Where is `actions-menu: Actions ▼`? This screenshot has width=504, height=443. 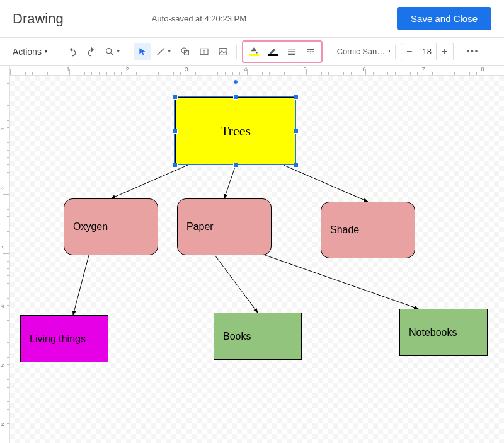 actions-menu: Actions ▼ is located at coordinates (30, 52).